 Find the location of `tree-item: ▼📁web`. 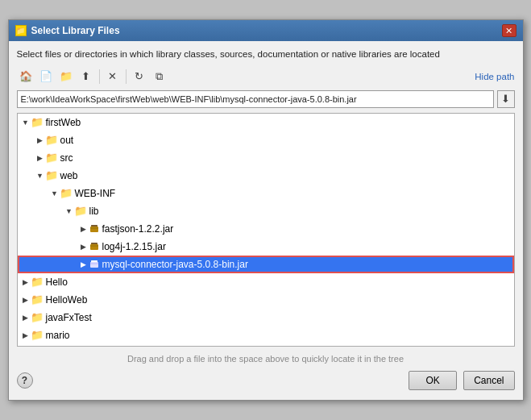

tree-item: ▼📁web is located at coordinates (266, 176).